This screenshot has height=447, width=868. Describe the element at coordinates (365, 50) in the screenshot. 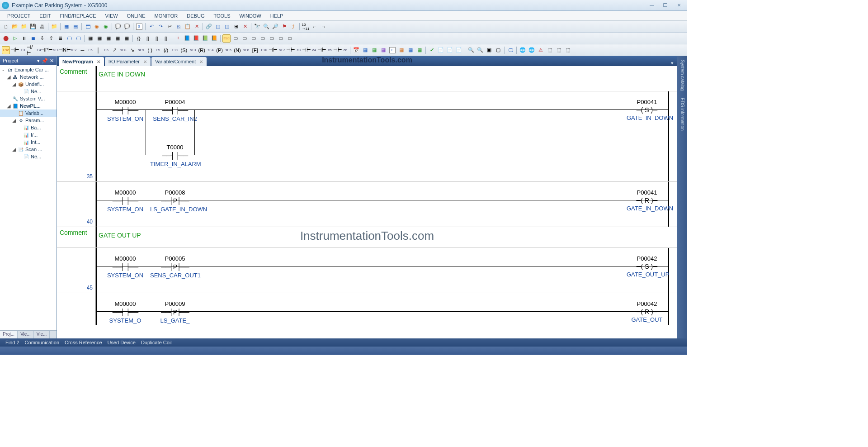

I see `grid-a-icon: ▦` at that location.